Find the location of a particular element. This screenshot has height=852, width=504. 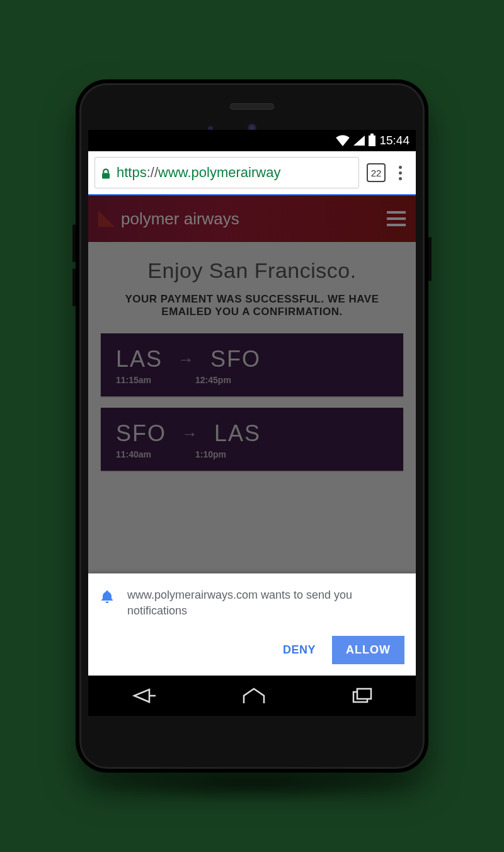

volume-down-button is located at coordinates (74, 287).